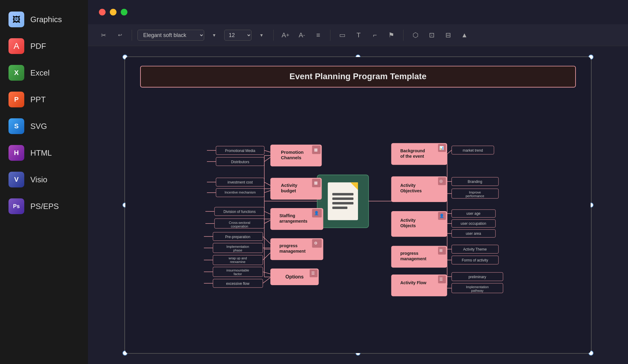 This screenshot has width=628, height=364. I want to click on sidebar: 🖼 Graphics A PDF X Excel P PPT S SVG H H…, so click(44, 182).